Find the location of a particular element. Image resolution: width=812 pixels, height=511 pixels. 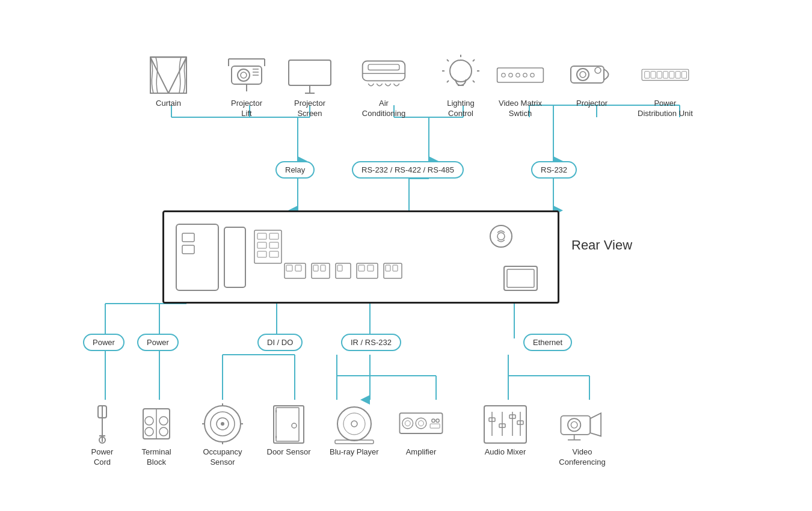

door-sensor-icon is located at coordinates (289, 424).